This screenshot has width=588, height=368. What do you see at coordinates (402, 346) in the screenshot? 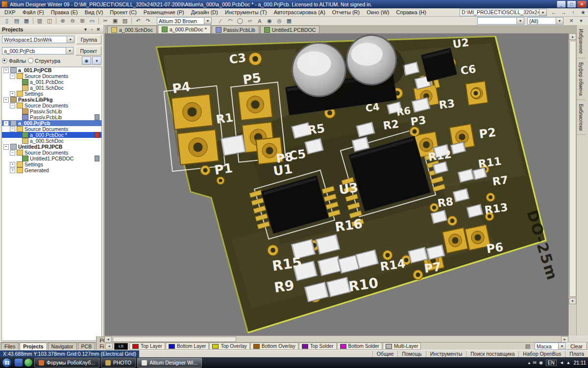
I see `layer-tab: Multi-Layer` at bounding box center [402, 346].